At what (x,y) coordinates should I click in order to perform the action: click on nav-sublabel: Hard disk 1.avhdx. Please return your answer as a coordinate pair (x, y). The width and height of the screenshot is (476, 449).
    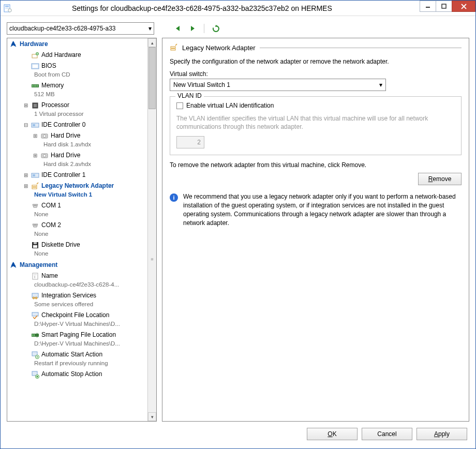
    Looking at the image, I should click on (80, 145).